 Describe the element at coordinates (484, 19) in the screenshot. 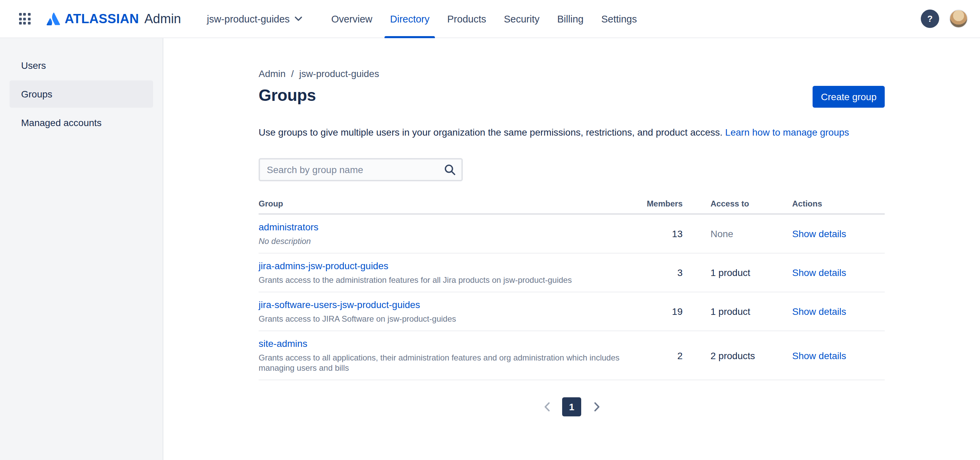

I see `navbar-tabs: OverviewDirectoryProductsSecurityBilling…` at that location.